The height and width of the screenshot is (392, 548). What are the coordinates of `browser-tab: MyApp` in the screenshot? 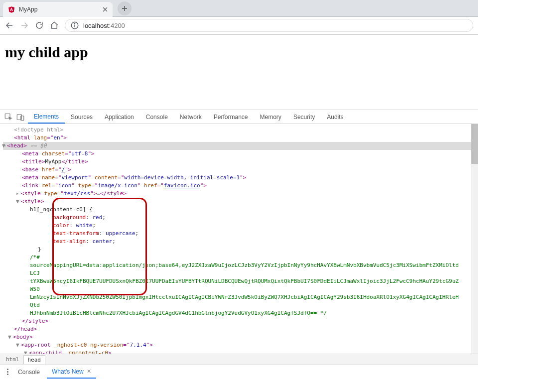 It's located at (58, 9).